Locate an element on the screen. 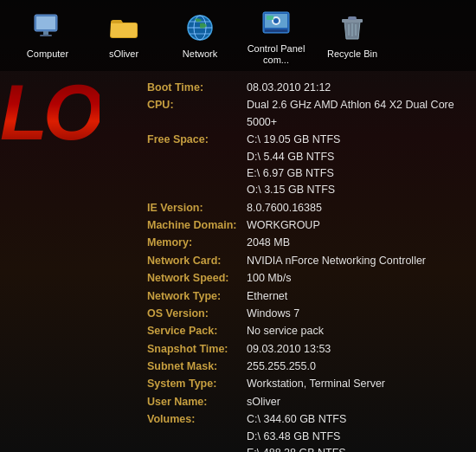  recyclebin-label: Recycle Bin is located at coordinates (352, 54).